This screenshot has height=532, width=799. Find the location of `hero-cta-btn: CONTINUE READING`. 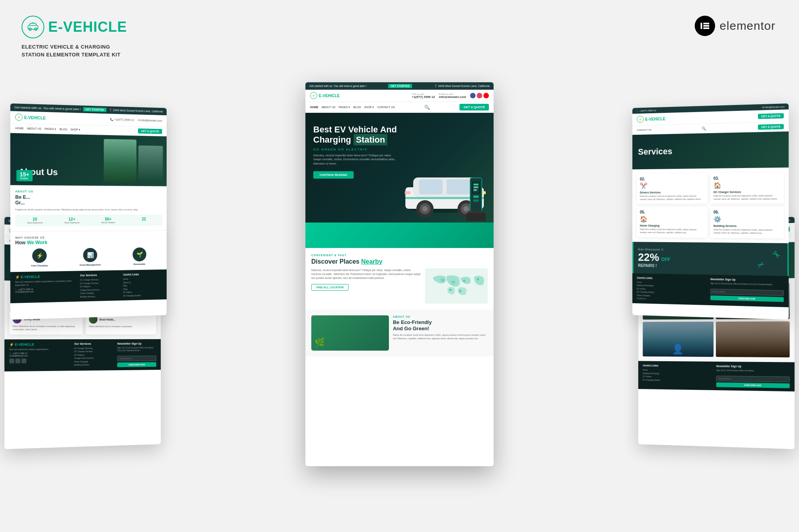

hero-cta-btn: CONTINUE READING is located at coordinates (333, 175).